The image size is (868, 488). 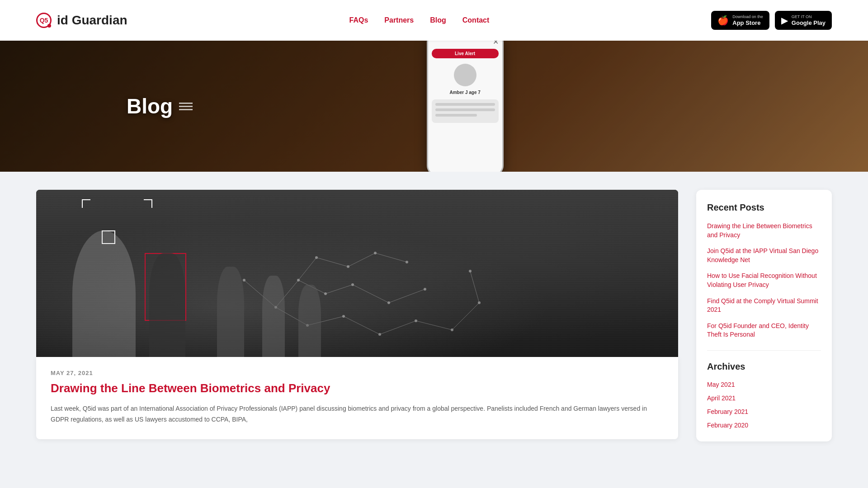 I want to click on google-play-button: ▶ GET IT ON Google Play, so click(x=803, y=20).